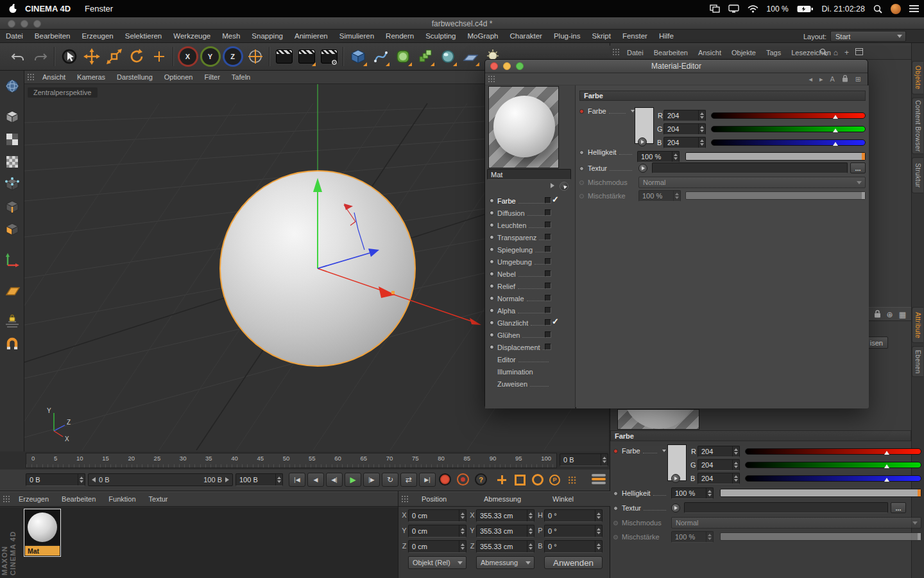 This screenshot has width=924, height=578. Describe the element at coordinates (599, 480) in the screenshot. I see `motion-system-icon` at that location.